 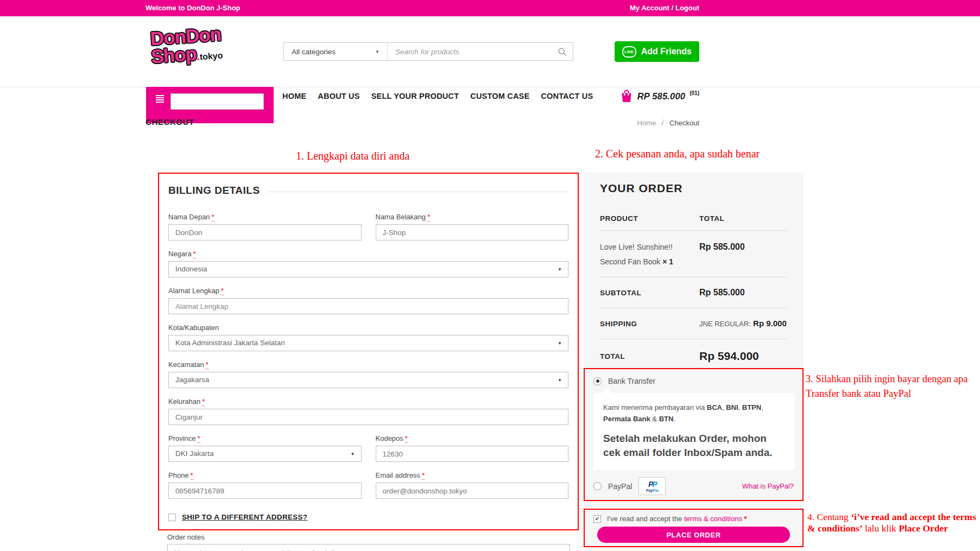 What do you see at coordinates (694, 293) in the screenshot?
I see `subtotal-row: SUBTOTAL Rp 585.000` at bounding box center [694, 293].